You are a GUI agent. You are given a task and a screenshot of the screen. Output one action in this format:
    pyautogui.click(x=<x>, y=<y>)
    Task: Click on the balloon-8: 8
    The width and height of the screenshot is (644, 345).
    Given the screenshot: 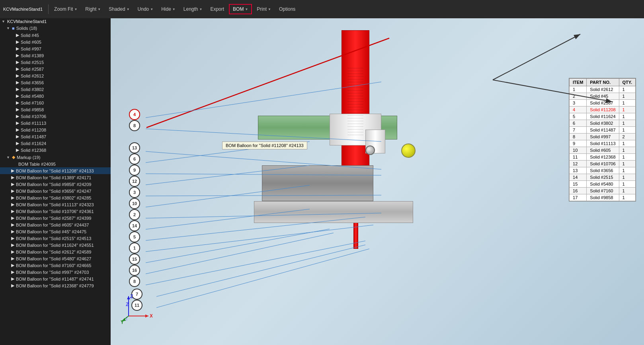 What is the action you would take?
    pyautogui.click(x=135, y=126)
    